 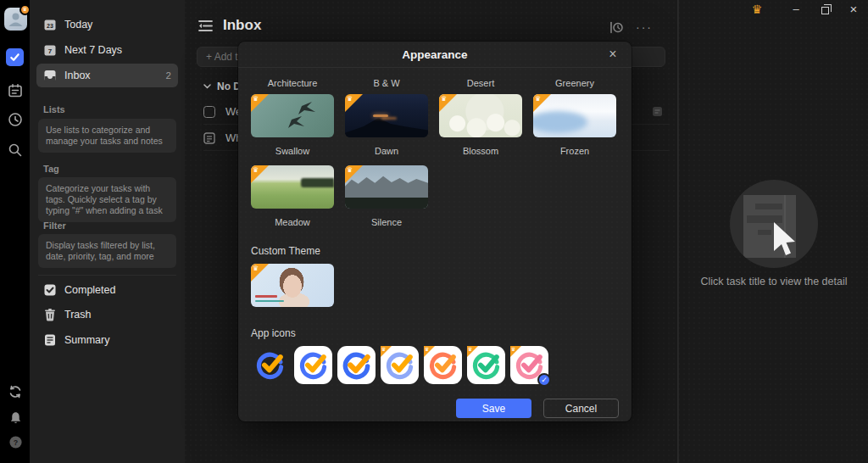 What do you see at coordinates (54, 226) in the screenshot?
I see `section-header-filter: Filter` at bounding box center [54, 226].